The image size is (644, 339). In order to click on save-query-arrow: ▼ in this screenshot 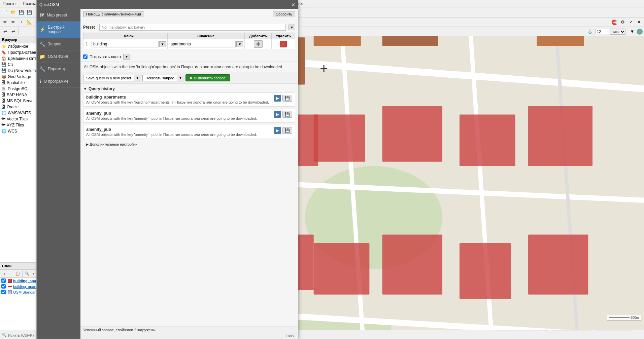, I will do `click(137, 78)`.